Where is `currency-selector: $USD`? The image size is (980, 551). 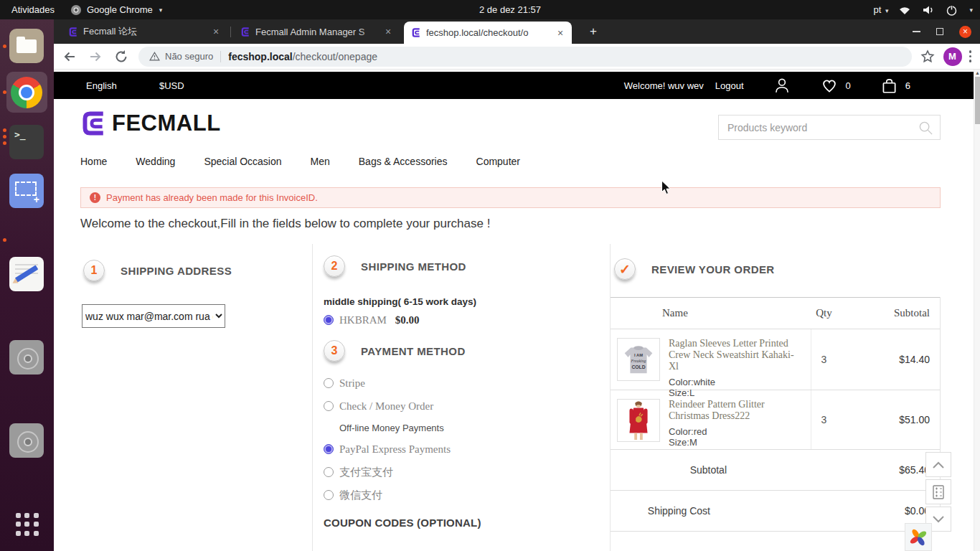
currency-selector: $USD is located at coordinates (172, 85).